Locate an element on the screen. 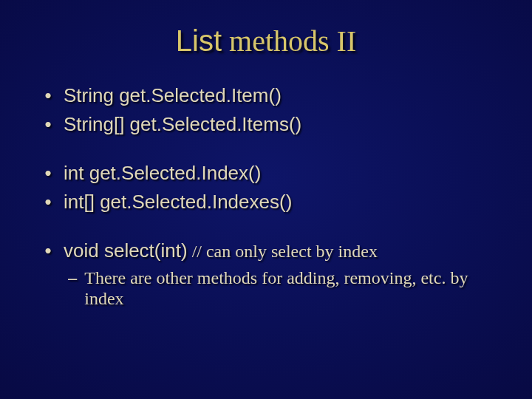  bullet-text: void select(int) // can only select by i… is located at coordinates (220, 251).